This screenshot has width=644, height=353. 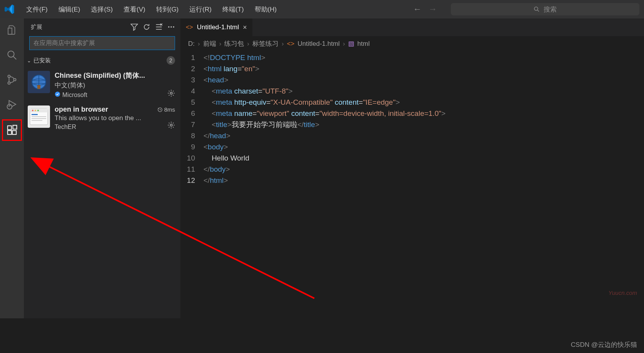 What do you see at coordinates (233, 9) in the screenshot?
I see `menu-terminal: 终端(T)` at bounding box center [233, 9].